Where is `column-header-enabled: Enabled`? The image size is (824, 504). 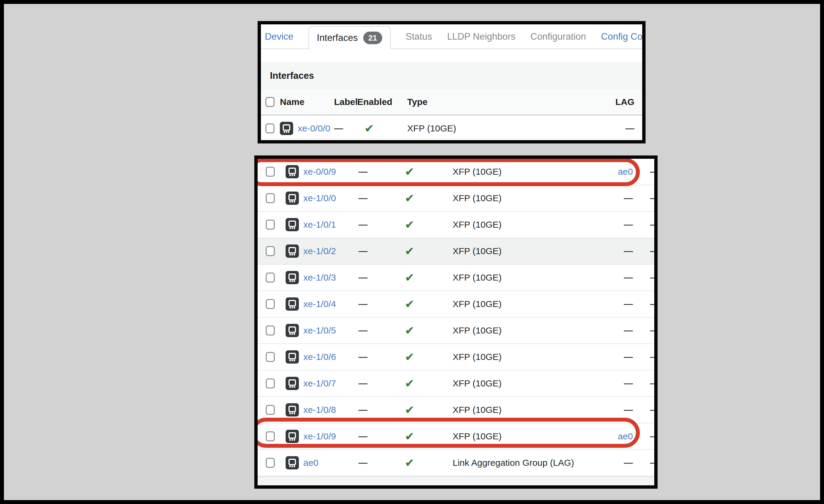
column-header-enabled: Enabled is located at coordinates (369, 102).